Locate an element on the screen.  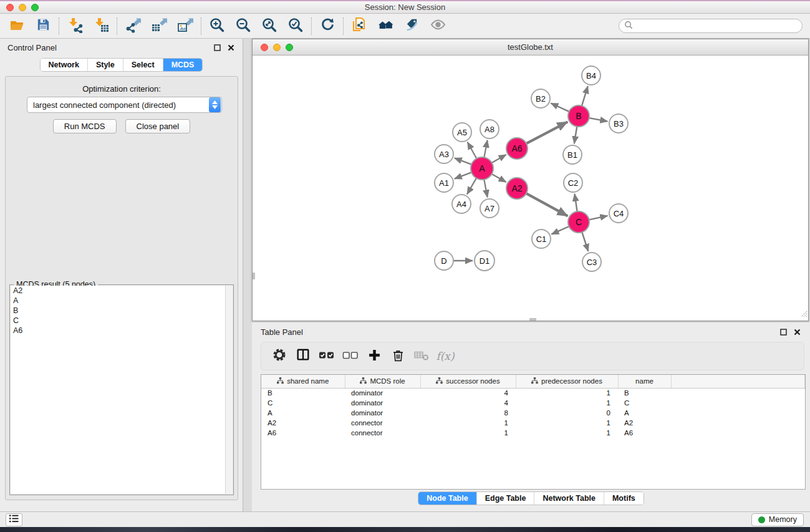
export-image-button is located at coordinates (185, 26).